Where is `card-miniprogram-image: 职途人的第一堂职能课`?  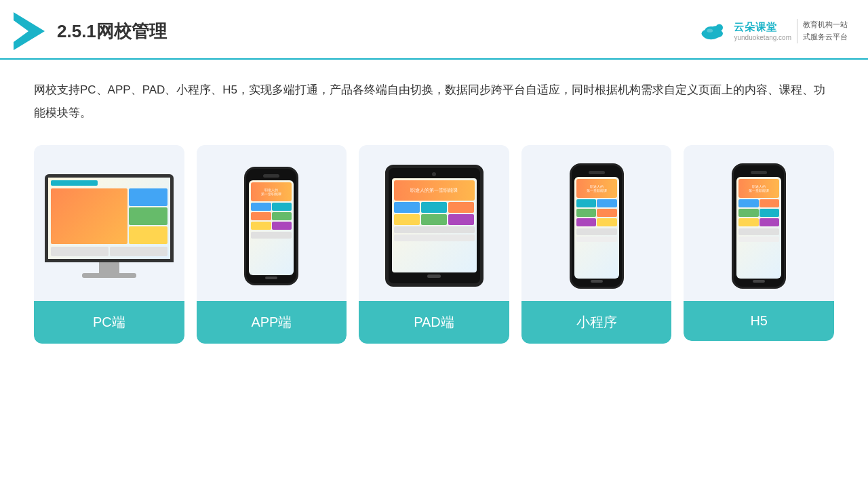 card-miniprogram-image: 职途人的第一堂职能课 is located at coordinates (597, 223).